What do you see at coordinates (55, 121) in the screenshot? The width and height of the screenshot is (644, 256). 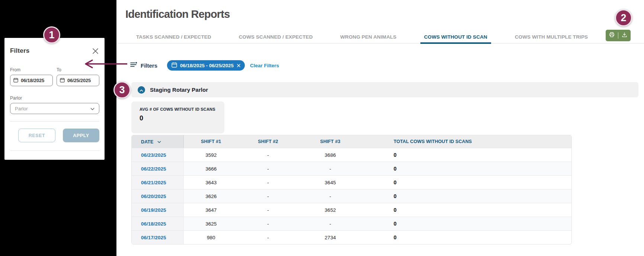 I see `panel-divider` at bounding box center [55, 121].